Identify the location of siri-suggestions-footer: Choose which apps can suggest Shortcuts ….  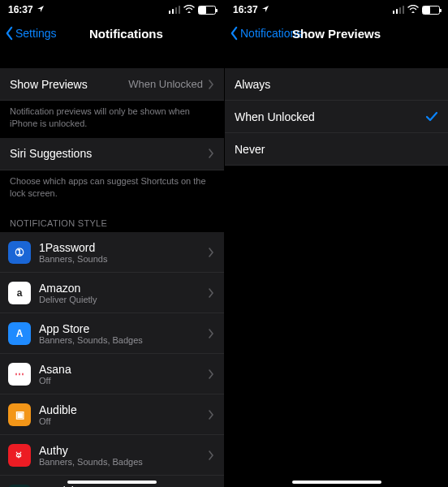
(112, 189).